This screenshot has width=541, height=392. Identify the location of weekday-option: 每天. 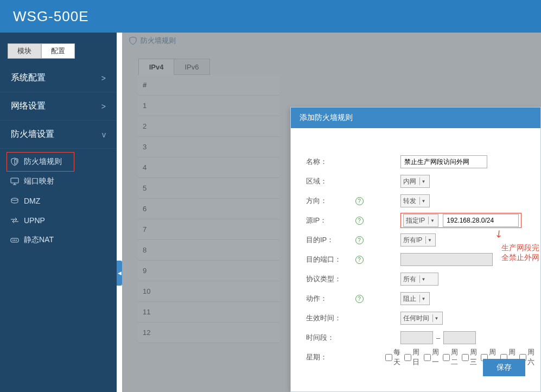
(393, 357).